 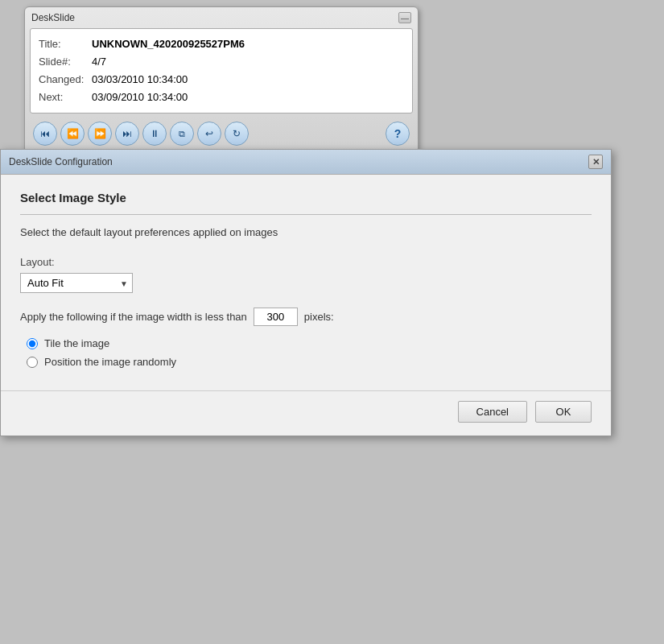 What do you see at coordinates (100, 134) in the screenshot?
I see `forward-button: ⏩` at bounding box center [100, 134].